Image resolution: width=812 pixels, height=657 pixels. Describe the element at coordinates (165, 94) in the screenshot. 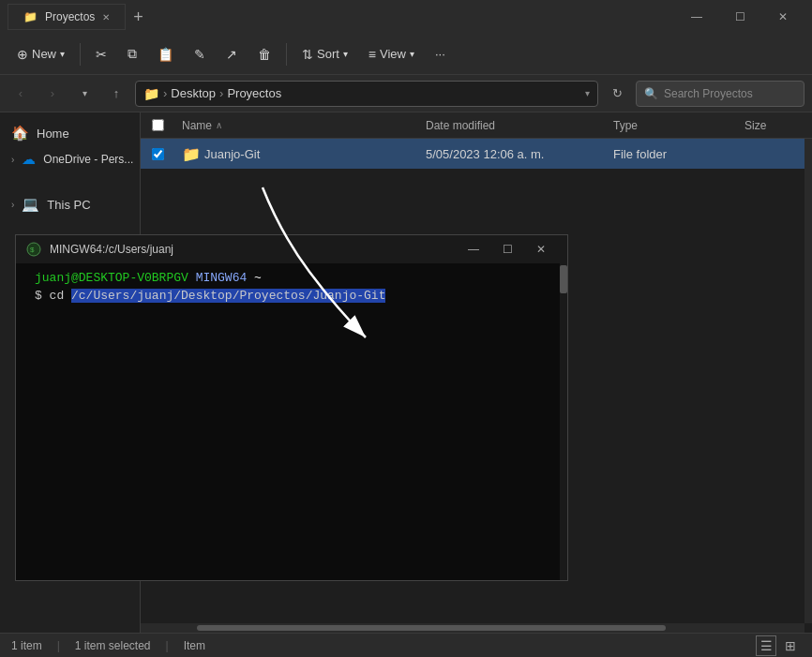

I see `breadcrumb-sep-1: ›` at that location.